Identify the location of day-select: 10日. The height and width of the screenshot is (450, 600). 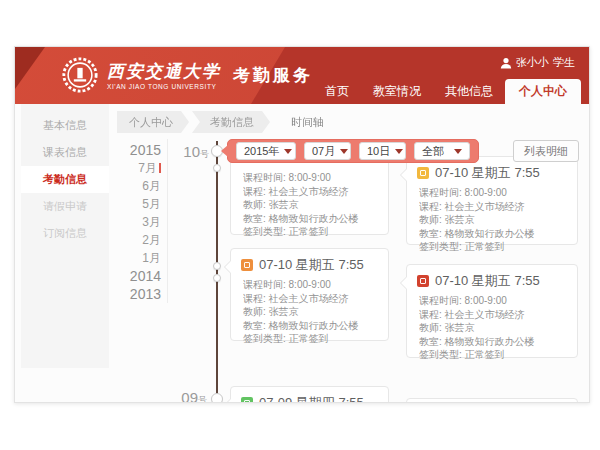
(382, 151).